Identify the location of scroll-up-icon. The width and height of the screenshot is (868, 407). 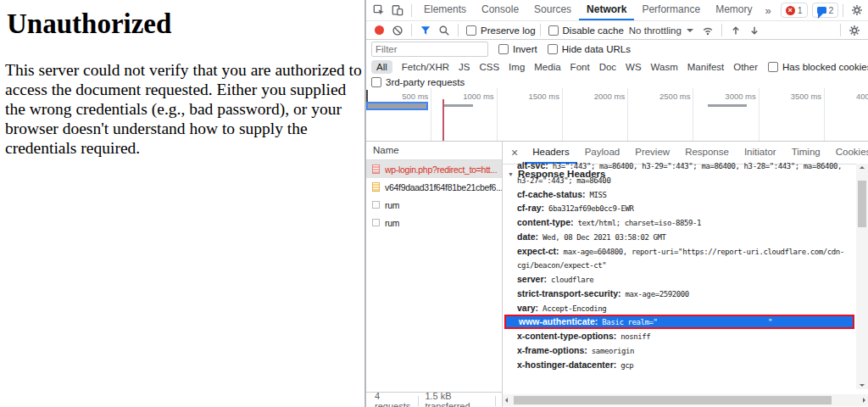
(862, 168).